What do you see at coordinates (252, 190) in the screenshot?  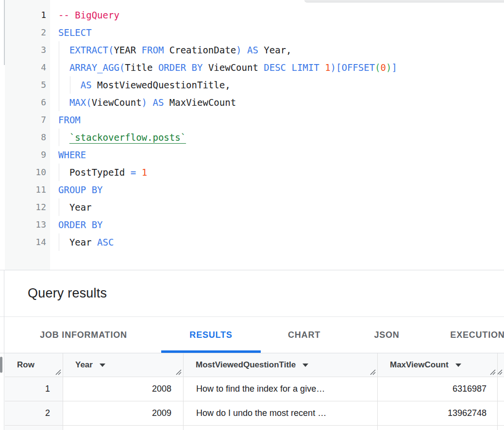 I see `code-line: 11GROUP BY` at bounding box center [252, 190].